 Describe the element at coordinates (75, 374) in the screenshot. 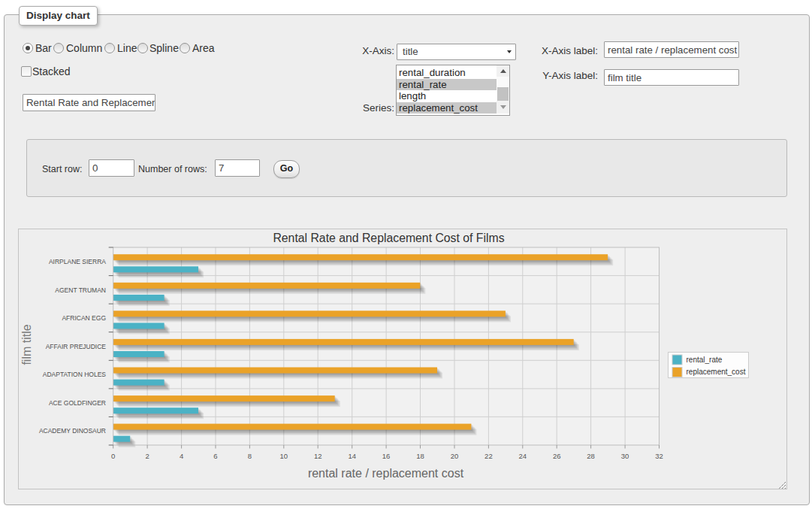

I see `svg-text: ADAPTATION HOLES` at that location.